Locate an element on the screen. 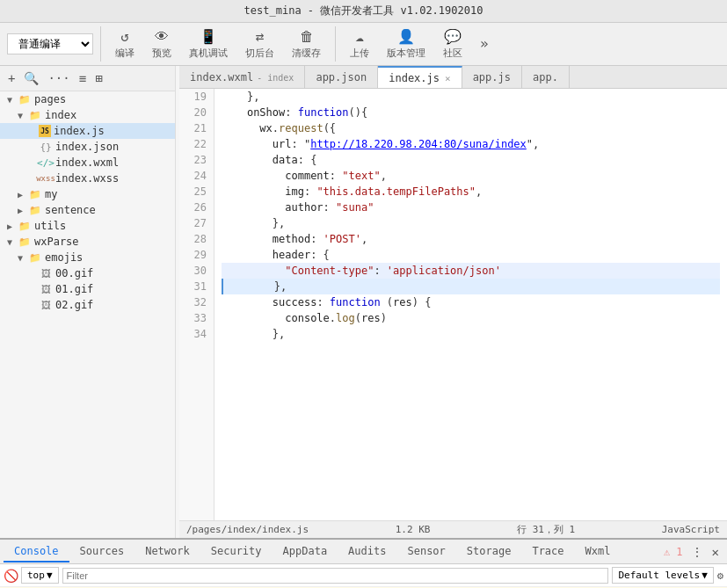  console-toolbar: 🚫 top ▼ Default levels ▼ ⚙ is located at coordinates (364, 576).